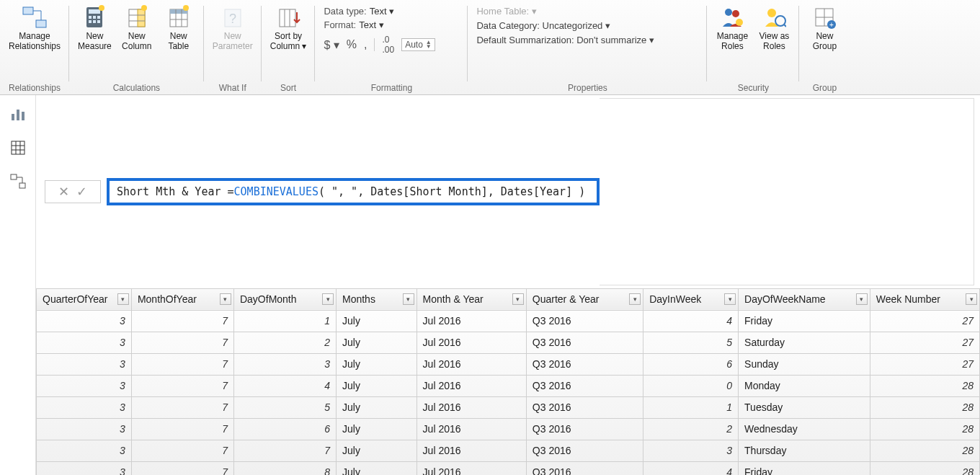  Describe the element at coordinates (285, 342) in the screenshot. I see `cell-d: 2` at that location.